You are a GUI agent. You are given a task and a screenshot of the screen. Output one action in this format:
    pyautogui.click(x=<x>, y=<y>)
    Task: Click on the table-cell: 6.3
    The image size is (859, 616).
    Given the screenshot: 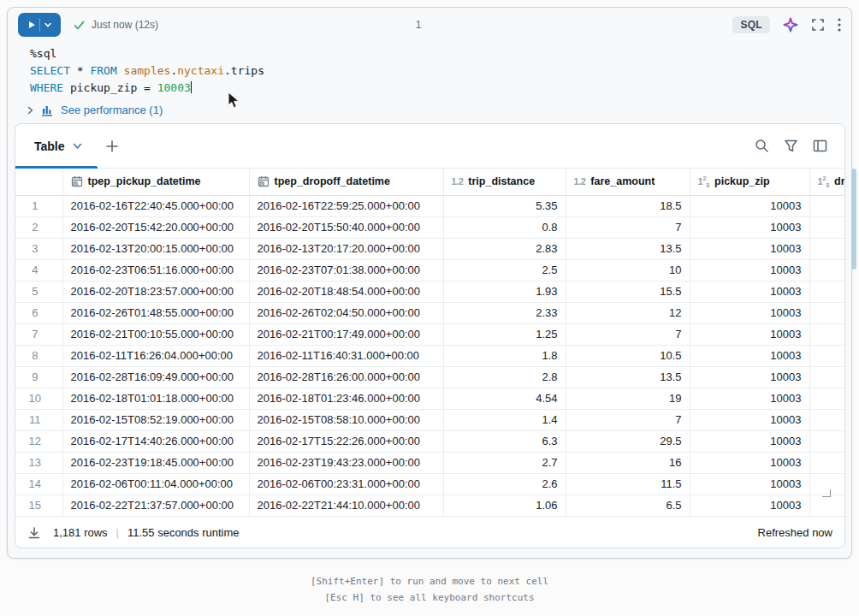 What is the action you would take?
    pyautogui.click(x=505, y=441)
    